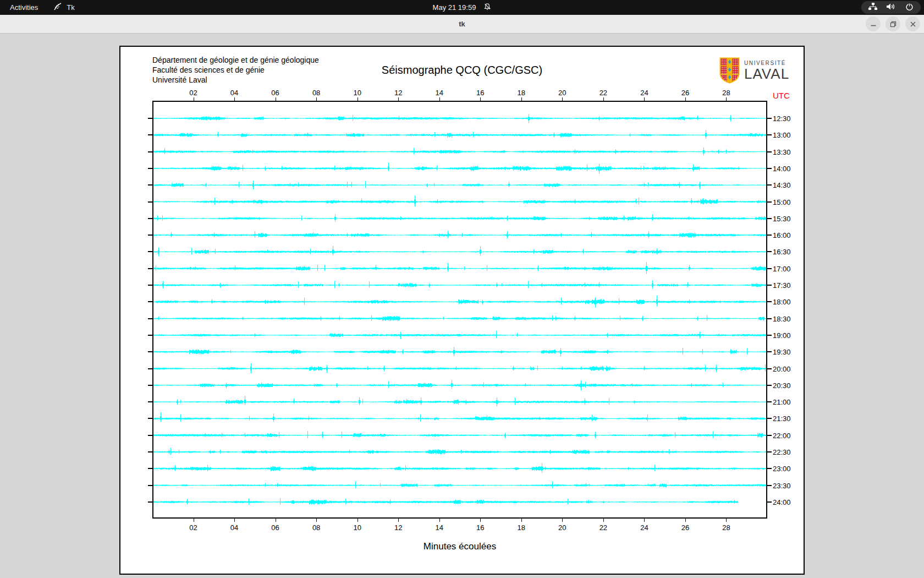  Describe the element at coordinates (316, 92) in the screenshot. I see `x-axis-label-top: 08` at that location.